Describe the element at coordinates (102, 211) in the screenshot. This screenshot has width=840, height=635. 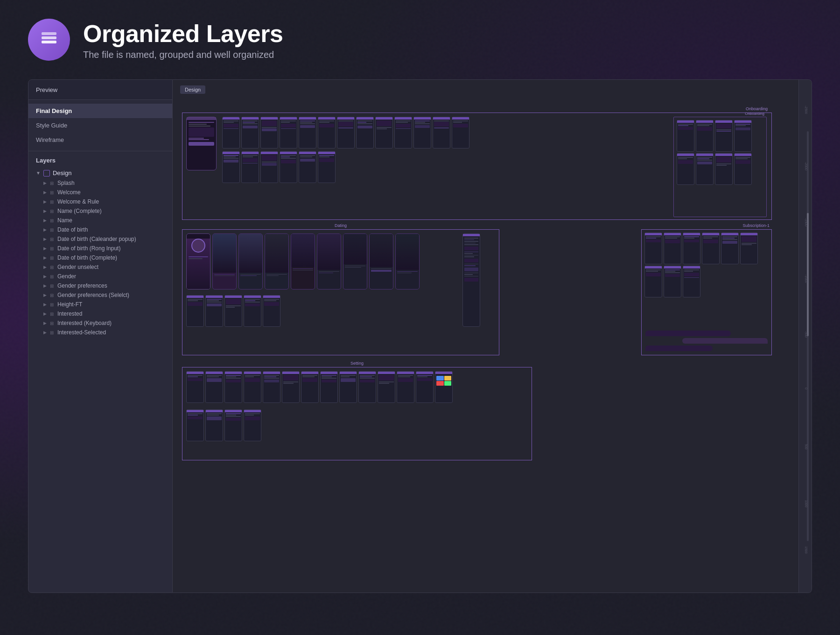
I see `layer-item-name-complete: ▶ ⊞ Name (Complete)` at that location.